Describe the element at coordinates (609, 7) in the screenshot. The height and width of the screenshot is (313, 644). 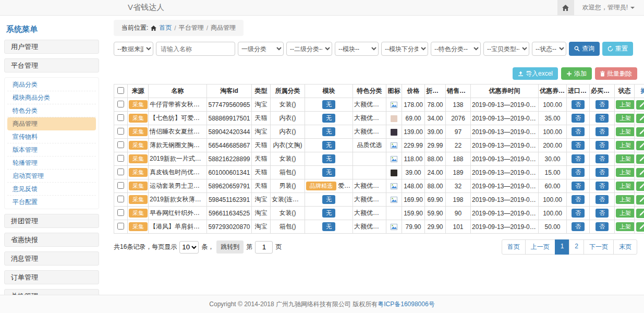
I see `user-menu: 欢迎您，管理员!` at that location.